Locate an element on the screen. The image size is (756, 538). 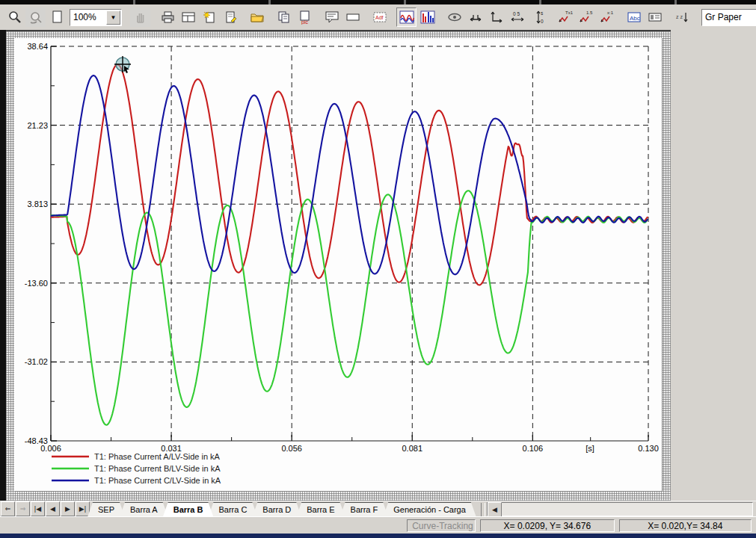
annotation-button is located at coordinates (332, 17).